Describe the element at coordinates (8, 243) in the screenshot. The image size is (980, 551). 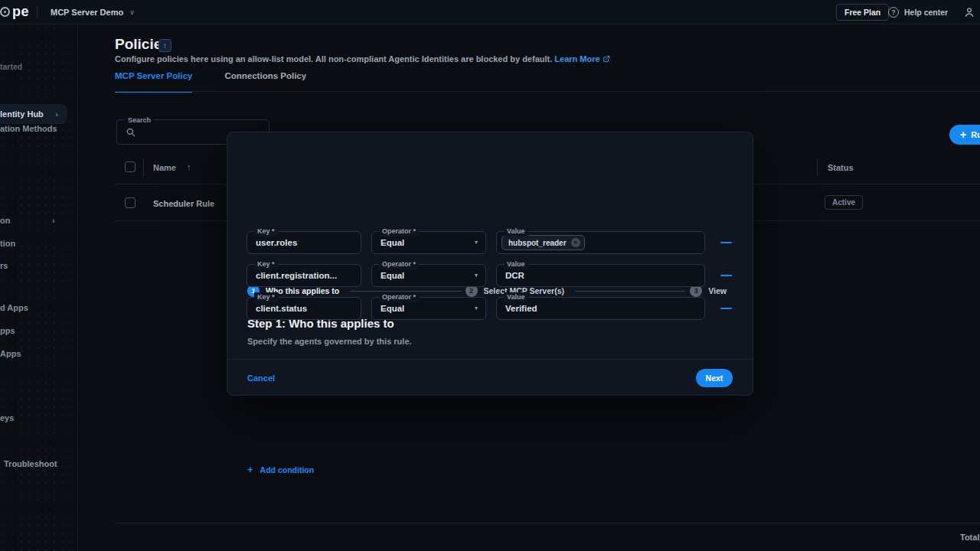
I see `sidebar-item-4: tion` at that location.